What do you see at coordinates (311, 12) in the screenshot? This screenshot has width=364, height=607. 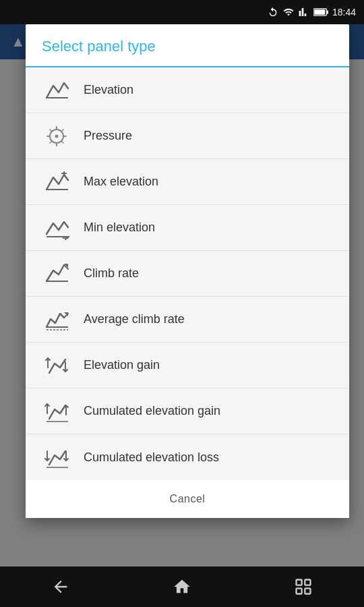 I see `status-icons: 18:44` at bounding box center [311, 12].